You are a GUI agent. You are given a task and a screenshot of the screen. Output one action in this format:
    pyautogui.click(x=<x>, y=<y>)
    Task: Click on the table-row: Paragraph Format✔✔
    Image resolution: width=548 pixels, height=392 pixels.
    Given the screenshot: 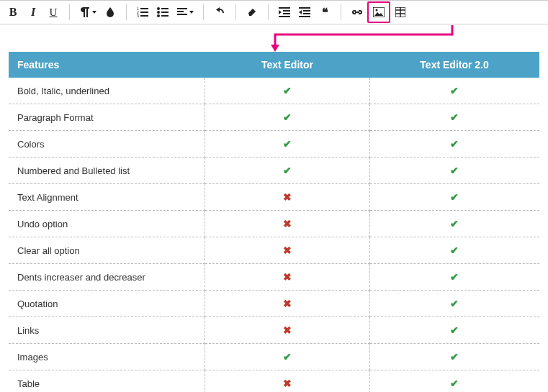 What is the action you would take?
    pyautogui.click(x=274, y=118)
    